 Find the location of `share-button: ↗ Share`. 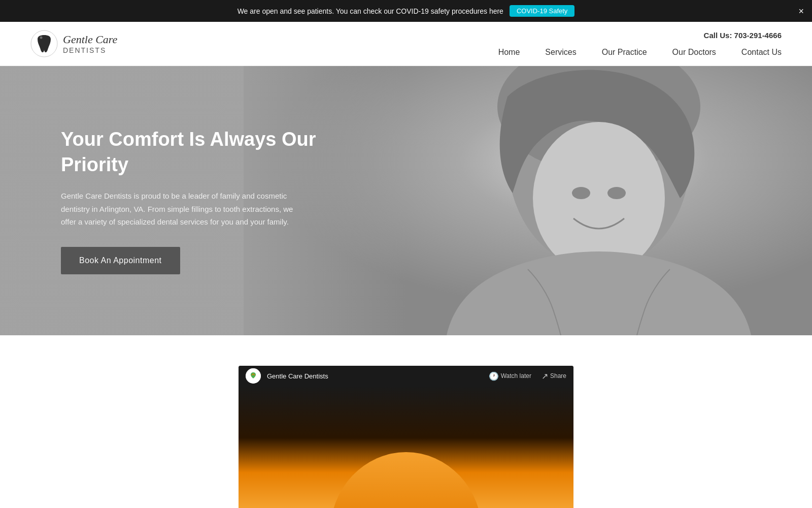

share-button: ↗ Share is located at coordinates (554, 376).